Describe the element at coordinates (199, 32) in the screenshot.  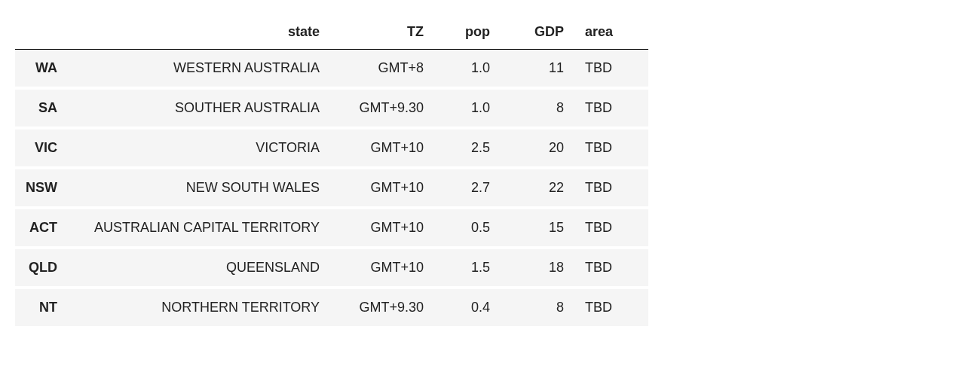
I see `header-state: state` at that location.